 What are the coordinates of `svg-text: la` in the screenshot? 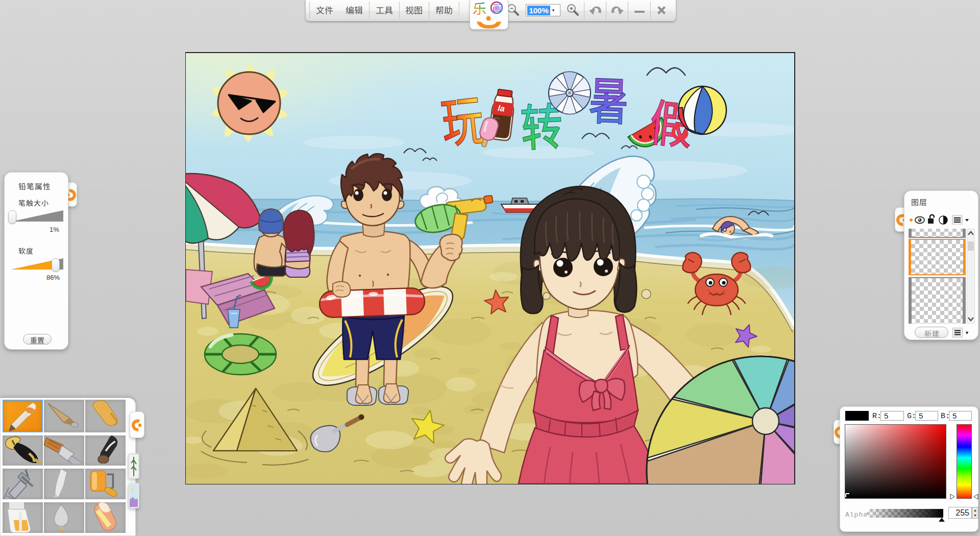 It's located at (501, 108).